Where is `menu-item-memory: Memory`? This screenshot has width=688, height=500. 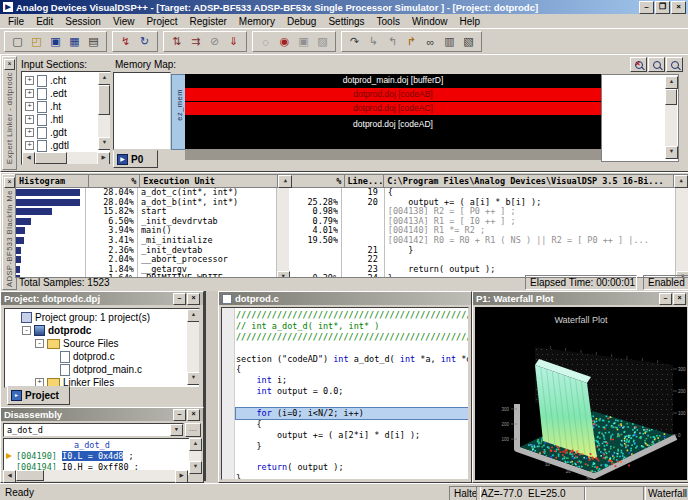 menu-item-memory: Memory is located at coordinates (257, 22).